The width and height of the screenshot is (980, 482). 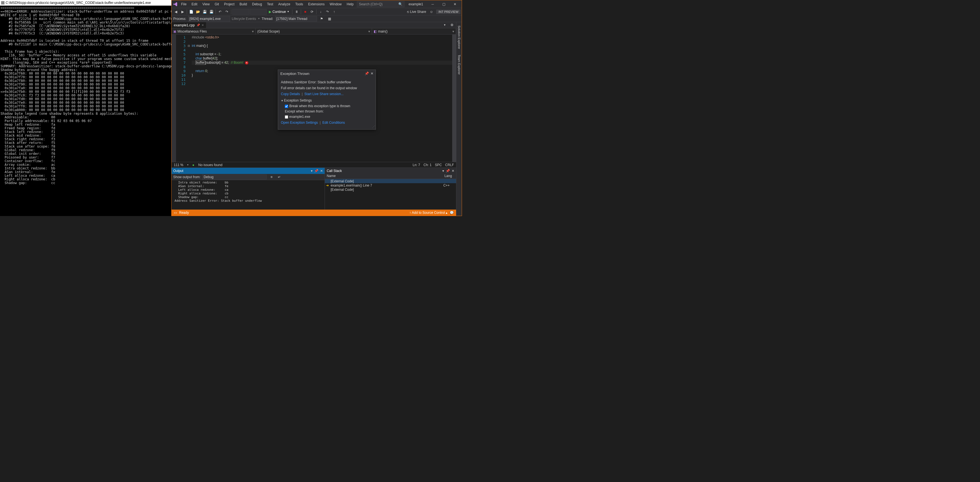 I want to click on step-into-icon: ↓, so click(x=321, y=12).